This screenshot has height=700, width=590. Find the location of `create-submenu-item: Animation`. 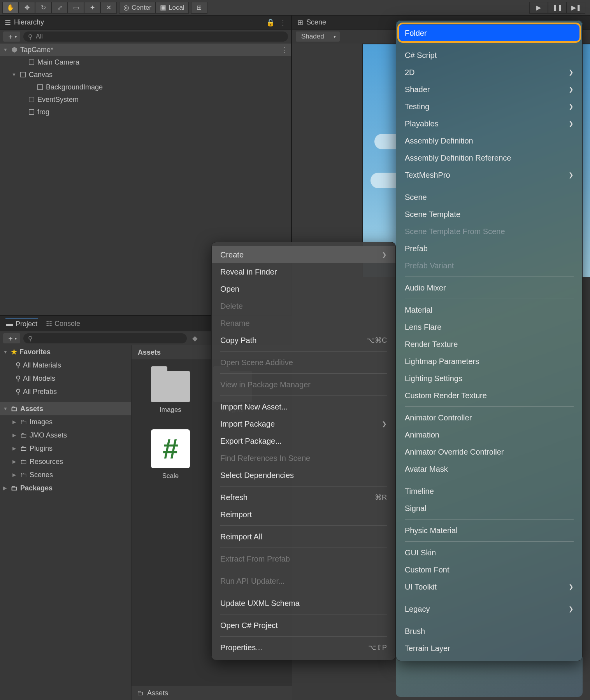

create-submenu-item: Animation is located at coordinates (489, 435).